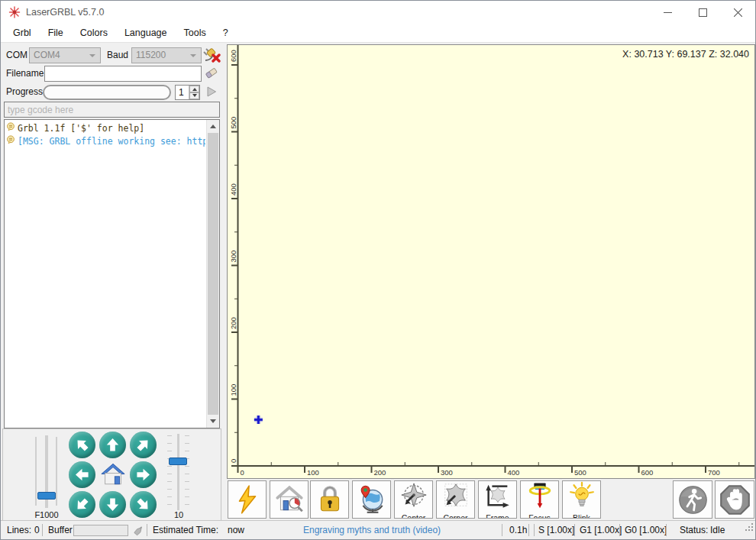 The image size is (756, 540). Describe the element at coordinates (82, 475) in the screenshot. I see `jog-w-button` at that location.